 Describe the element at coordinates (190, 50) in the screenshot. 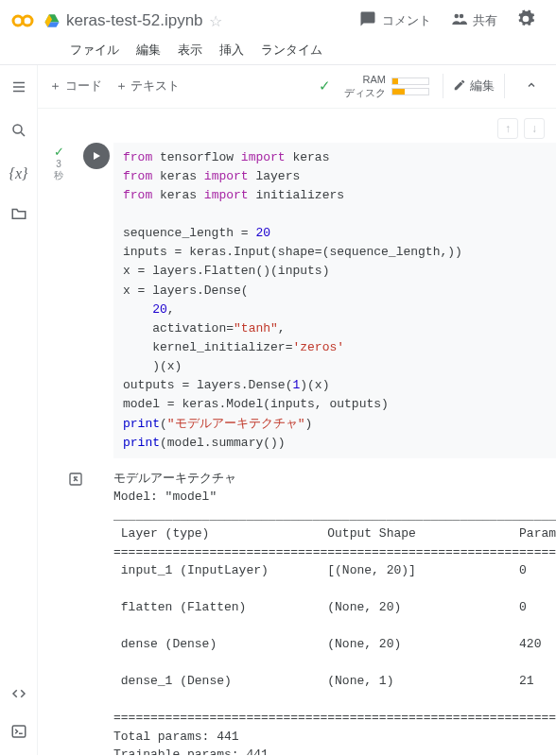

I see `menu-view: 表示` at that location.